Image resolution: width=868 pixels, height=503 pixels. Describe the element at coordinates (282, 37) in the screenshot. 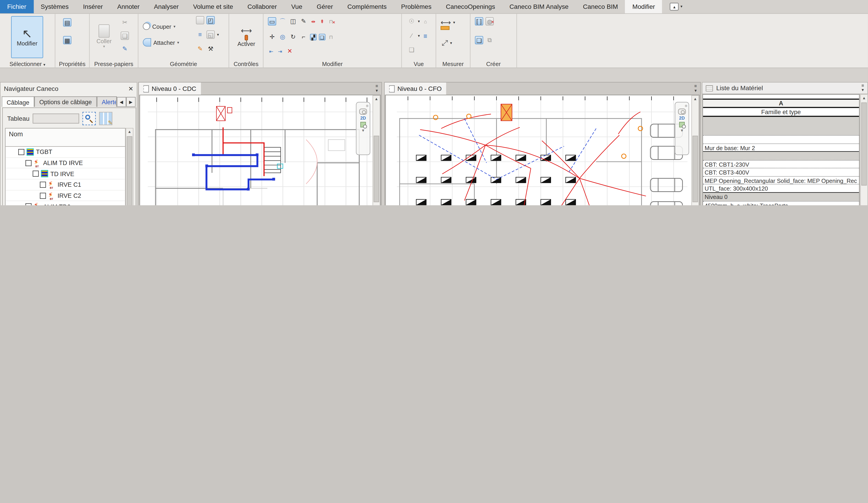

I see `copy-icon: ◎` at that location.